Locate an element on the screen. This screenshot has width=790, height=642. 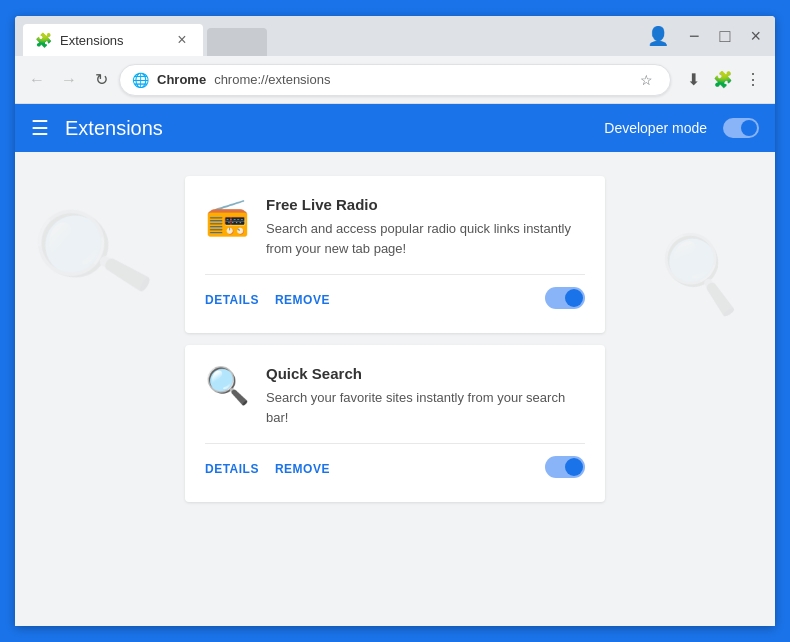
maximize-button: □ is located at coordinates (726, 36).